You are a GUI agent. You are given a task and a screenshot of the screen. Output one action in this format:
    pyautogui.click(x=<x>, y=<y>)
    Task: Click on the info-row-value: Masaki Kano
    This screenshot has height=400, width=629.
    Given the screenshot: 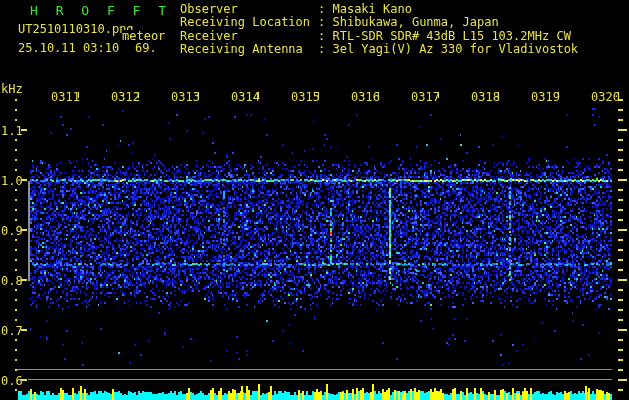 What is the action you would take?
    pyautogui.click(x=372, y=9)
    